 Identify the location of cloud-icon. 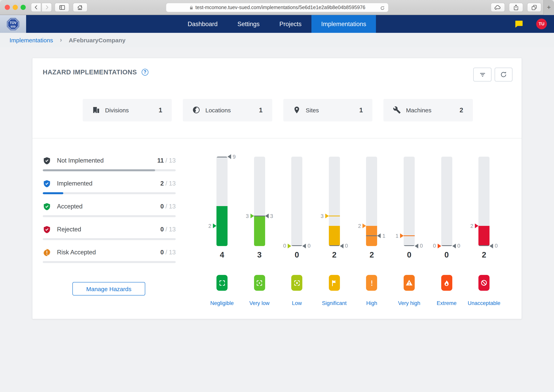
(498, 7).